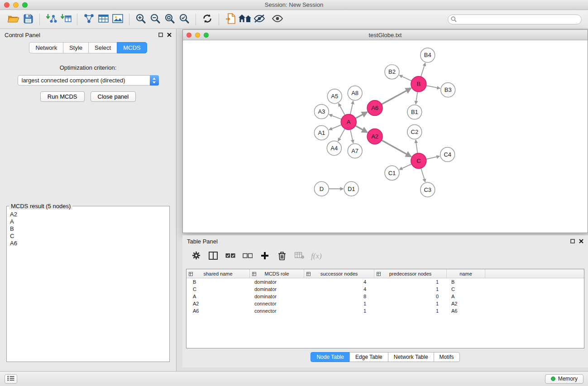  I want to click on select-all-button, so click(230, 256).